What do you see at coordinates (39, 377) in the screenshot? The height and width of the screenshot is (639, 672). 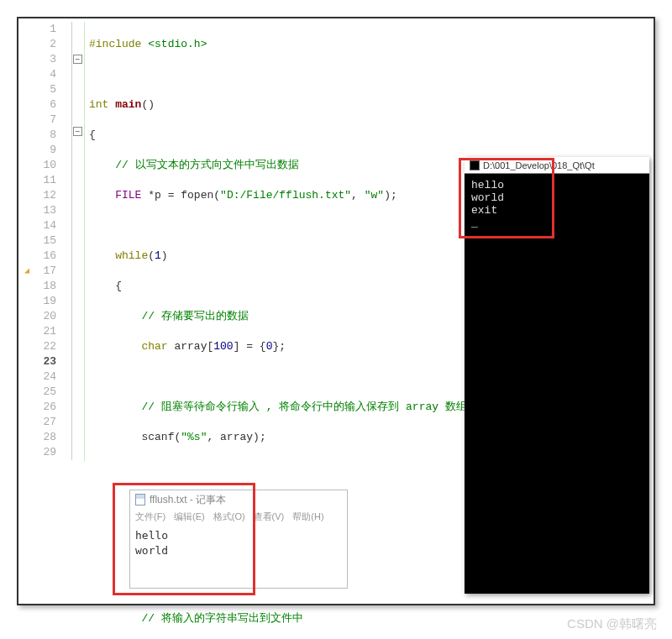 I see `line-number: 24` at bounding box center [39, 377].